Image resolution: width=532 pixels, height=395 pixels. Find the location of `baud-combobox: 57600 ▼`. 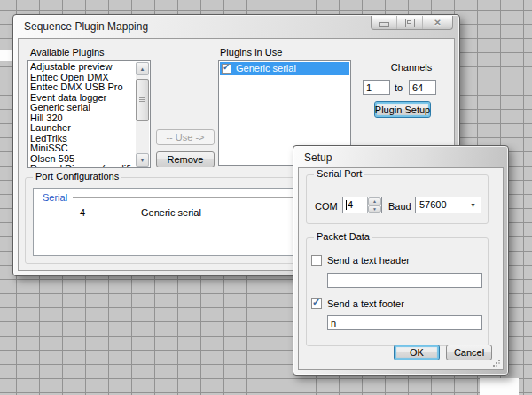

baud-combobox: 57600 ▼ is located at coordinates (449, 205).